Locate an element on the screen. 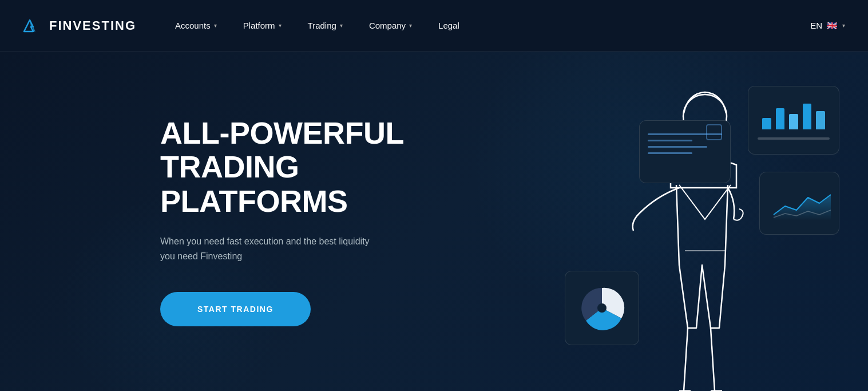 This screenshot has width=868, height=391. flag-icon: 🇬🇧 is located at coordinates (832, 26).